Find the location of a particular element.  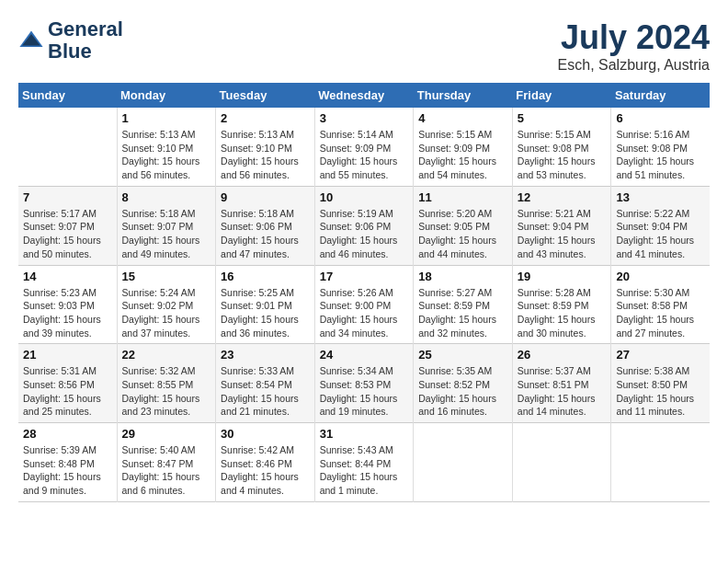

day-number: 29 is located at coordinates (167, 434).